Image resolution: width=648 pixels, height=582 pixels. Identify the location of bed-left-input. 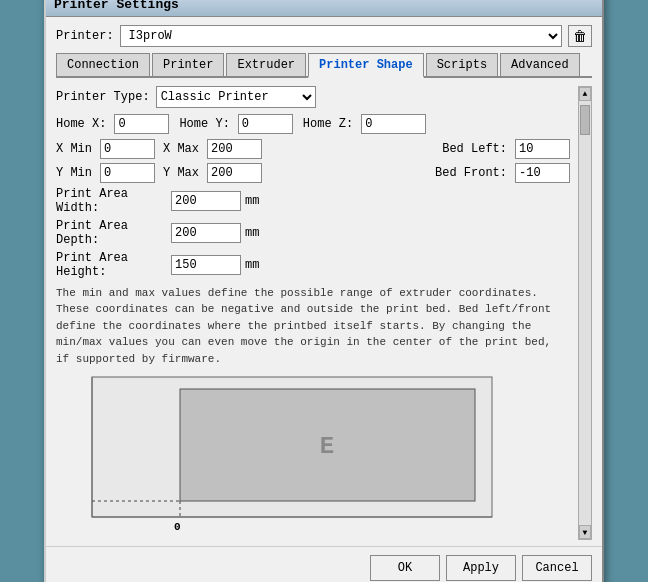
(542, 149).